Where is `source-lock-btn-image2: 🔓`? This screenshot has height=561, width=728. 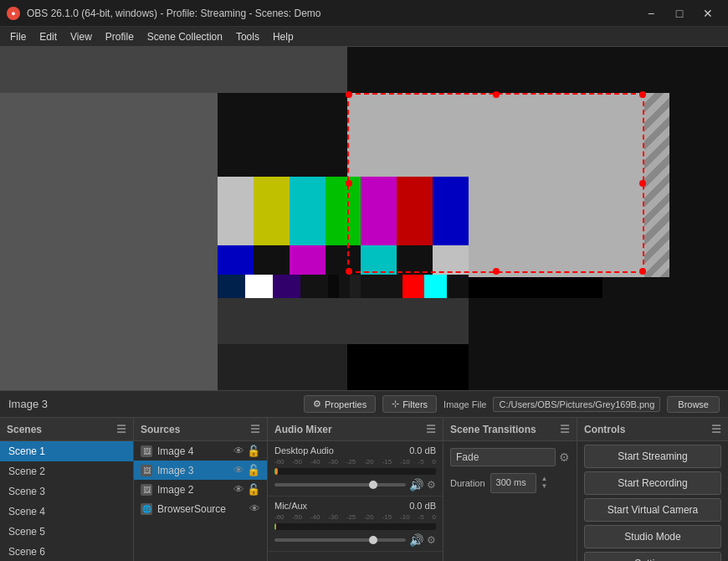 source-lock-btn-image2: 🔓 is located at coordinates (254, 489).